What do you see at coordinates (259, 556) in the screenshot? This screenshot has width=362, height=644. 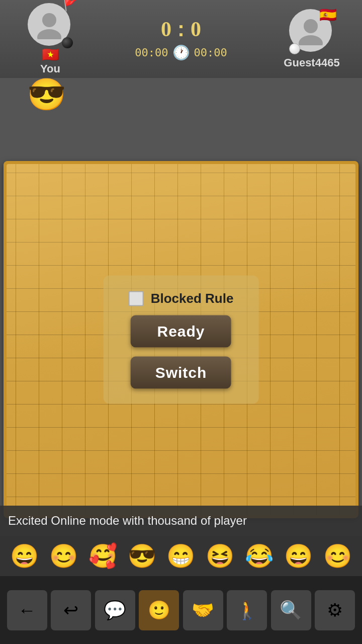 I see `emoji-7: 😂` at bounding box center [259, 556].